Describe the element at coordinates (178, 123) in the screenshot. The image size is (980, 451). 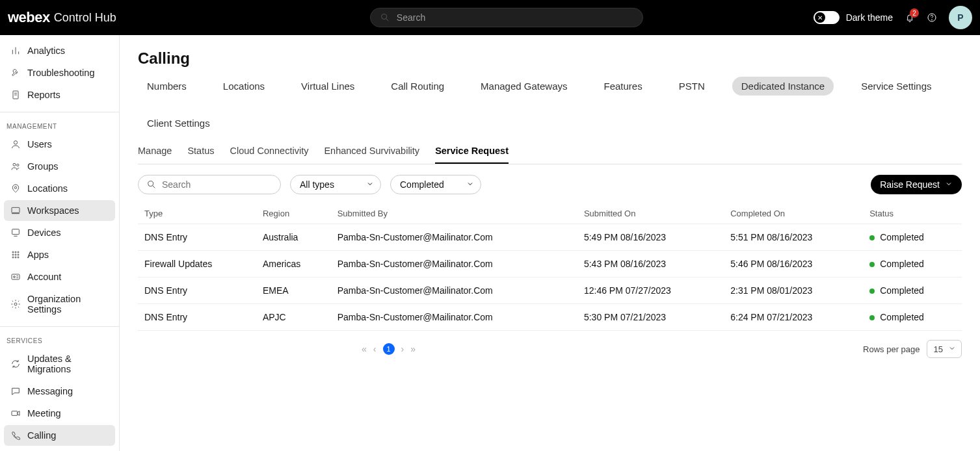
I see `tab-client-settings: Client Settings` at that location.